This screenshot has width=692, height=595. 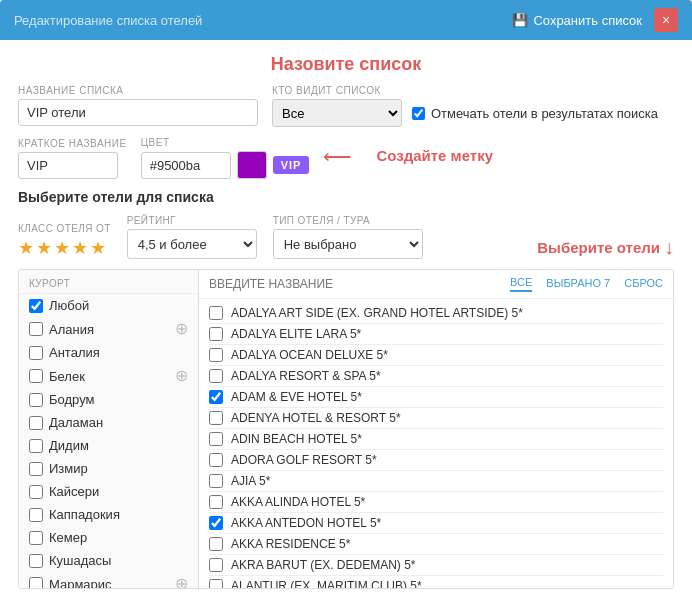 What do you see at coordinates (72, 330) in the screenshot?
I see `resort-name: Алания` at bounding box center [72, 330].